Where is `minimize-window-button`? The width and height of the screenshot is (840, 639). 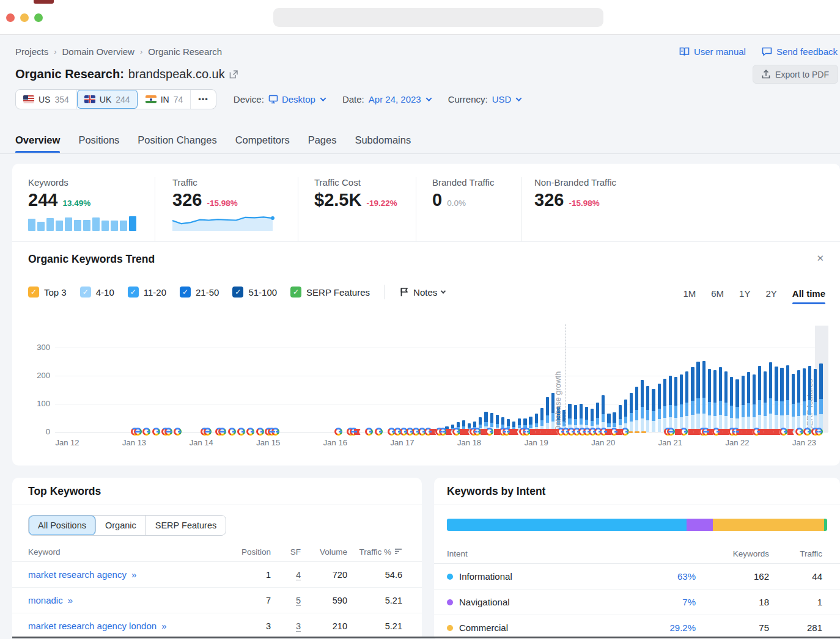 minimize-window-button is located at coordinates (24, 18).